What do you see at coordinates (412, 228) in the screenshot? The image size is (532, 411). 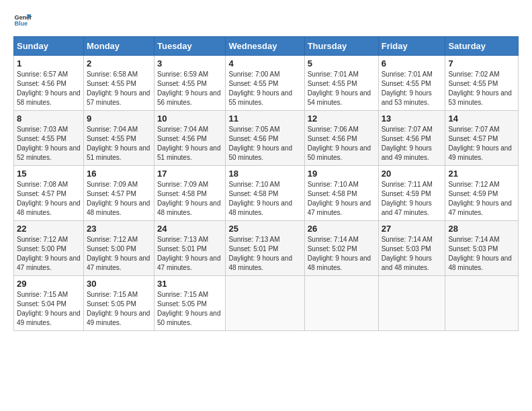 I see `day-number: 27` at bounding box center [412, 228].